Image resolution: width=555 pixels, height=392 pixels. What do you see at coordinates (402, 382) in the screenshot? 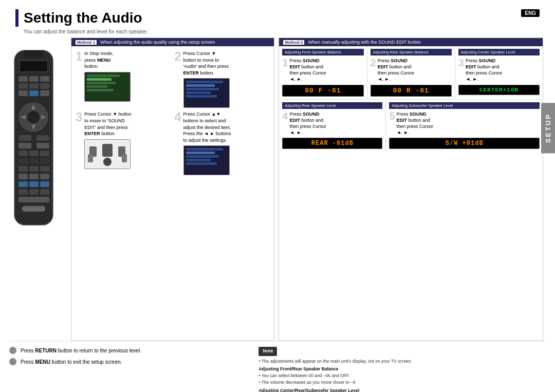
I see `front-rear-note2: • The volume decreases as you move close…` at bounding box center [402, 382].